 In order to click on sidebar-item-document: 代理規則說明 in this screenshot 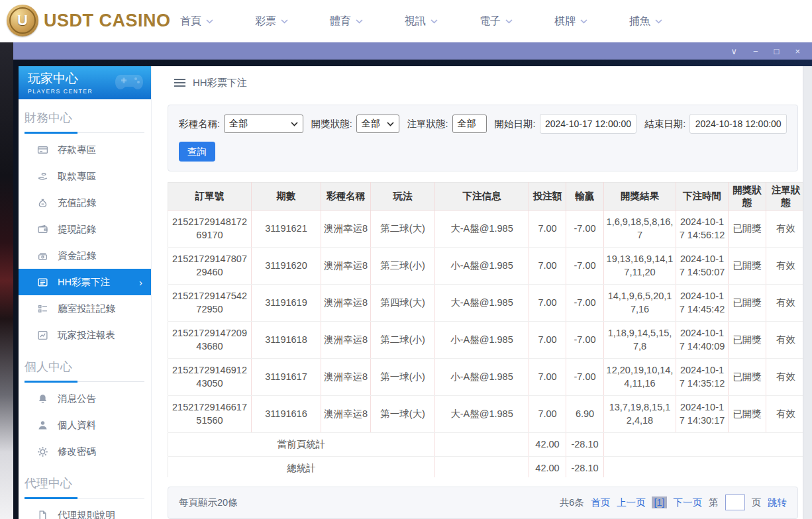, I will do `click(85, 510)`.